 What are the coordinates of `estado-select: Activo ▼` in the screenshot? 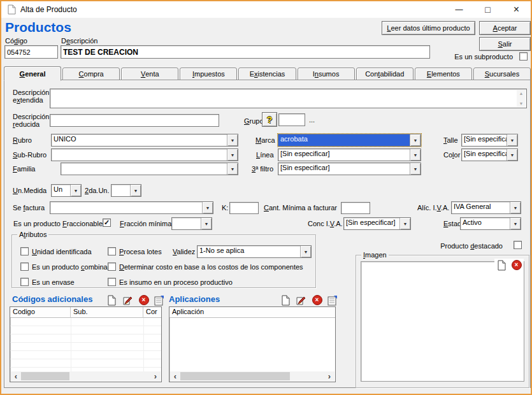 It's located at (491, 224).